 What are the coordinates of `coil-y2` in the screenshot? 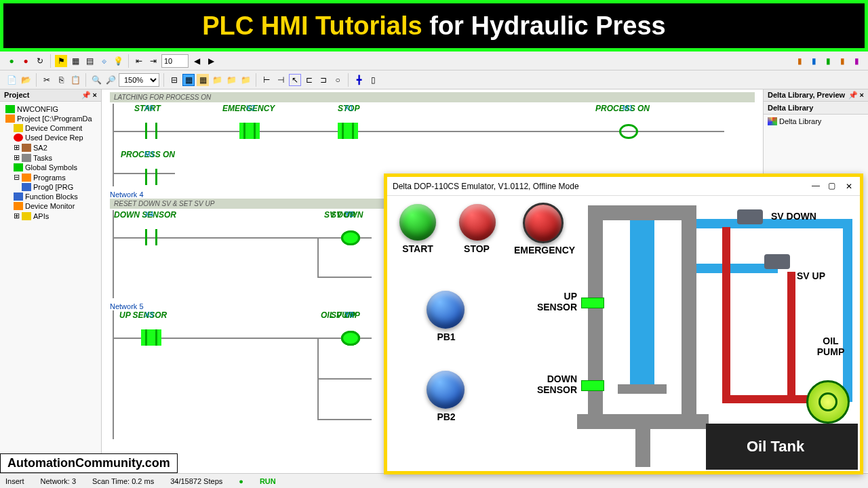 It's located at (351, 238).